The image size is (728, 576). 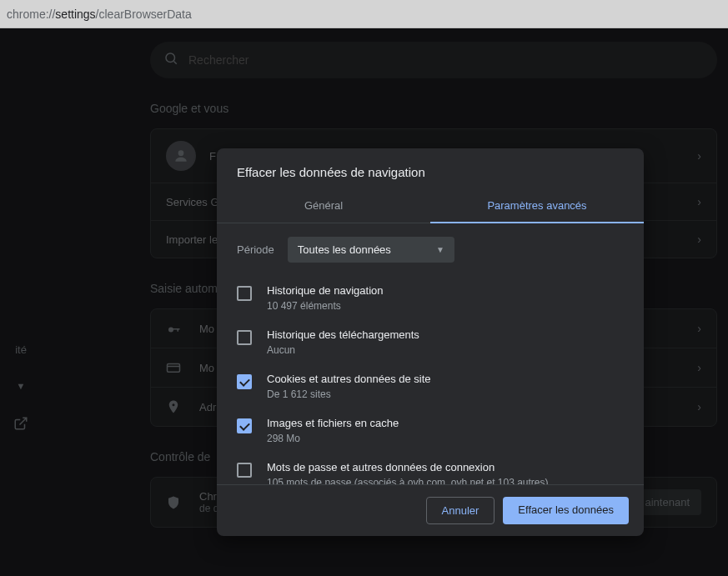 What do you see at coordinates (408, 467) in the screenshot?
I see `option-title: Mots de passe et autres données de conne…` at bounding box center [408, 467].